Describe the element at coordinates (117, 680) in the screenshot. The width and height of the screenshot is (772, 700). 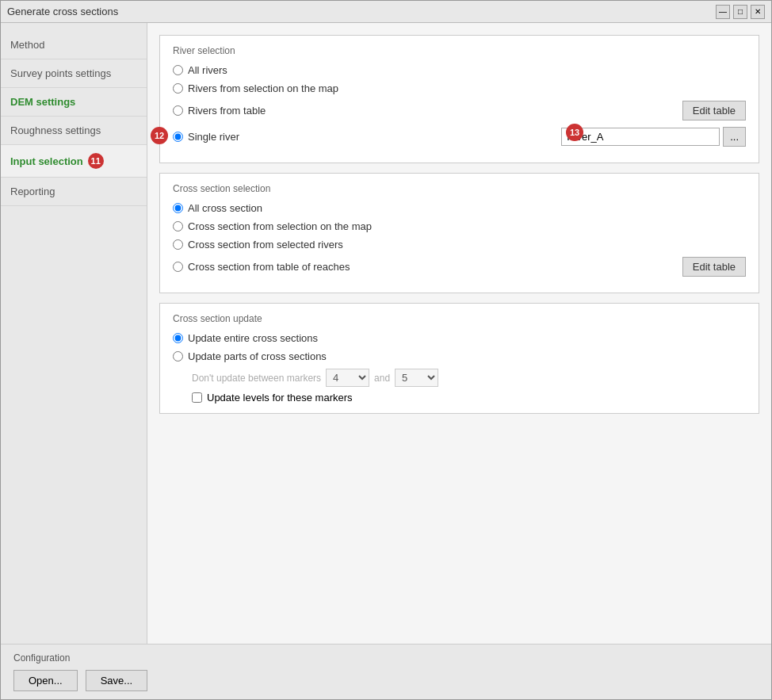
I see `save-button: Save...` at that location.